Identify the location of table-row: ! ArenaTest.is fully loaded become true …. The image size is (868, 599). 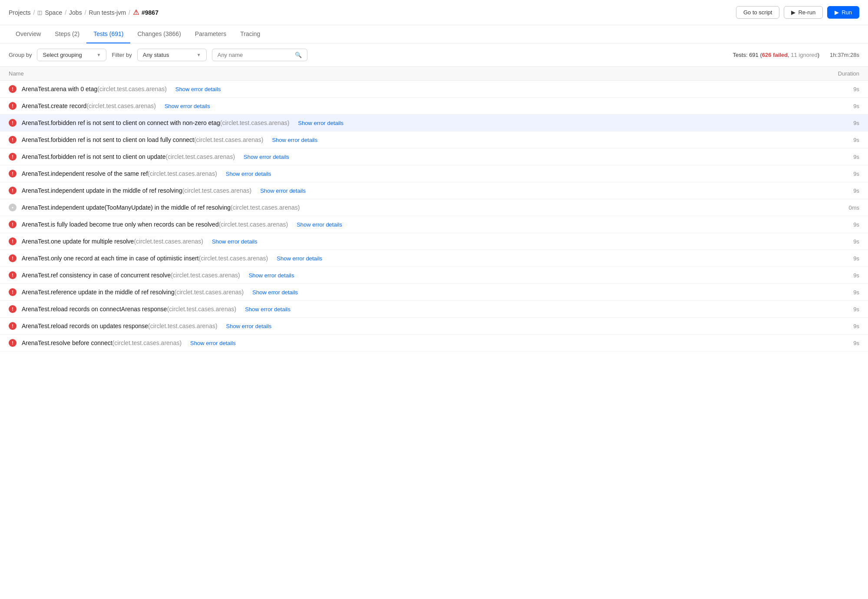
(434, 225).